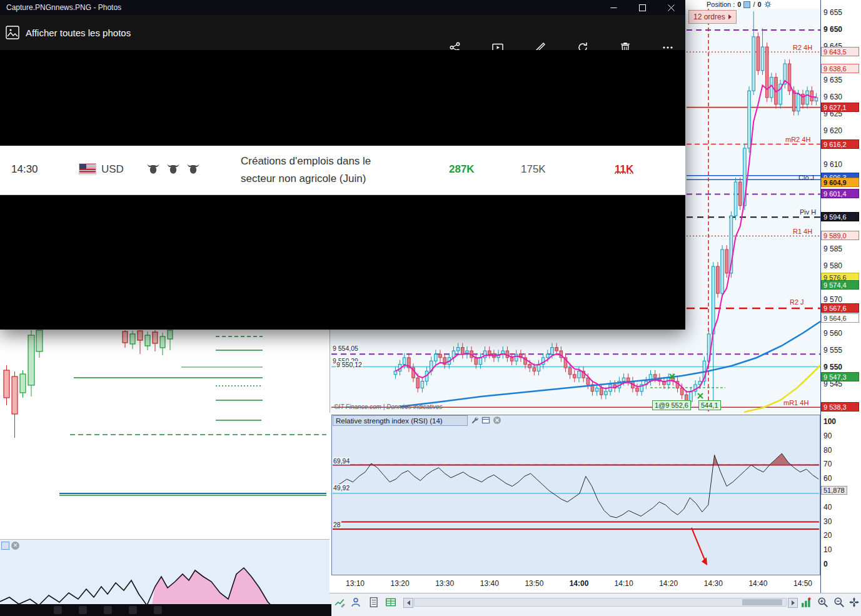  Describe the element at coordinates (486, 420) in the screenshot. I see `rsi-title-icons` at that location.